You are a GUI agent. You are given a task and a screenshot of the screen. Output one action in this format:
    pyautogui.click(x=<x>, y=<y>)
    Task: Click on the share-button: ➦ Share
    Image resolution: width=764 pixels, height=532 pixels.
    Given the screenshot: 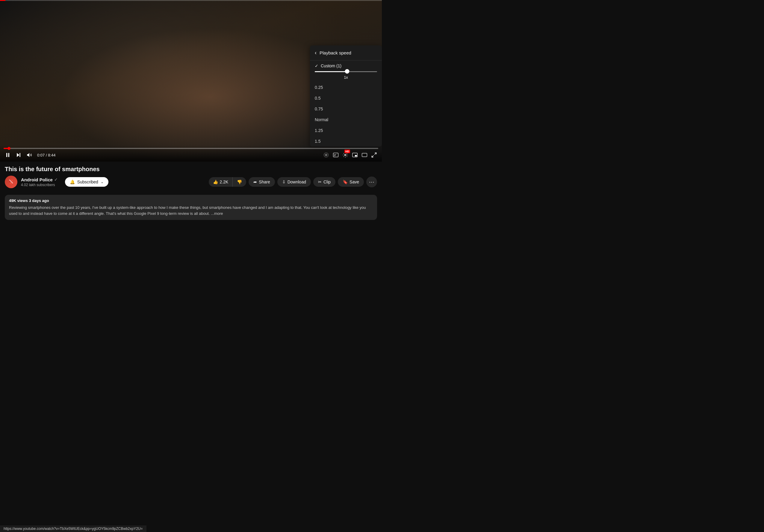 What is the action you would take?
    pyautogui.click(x=262, y=182)
    